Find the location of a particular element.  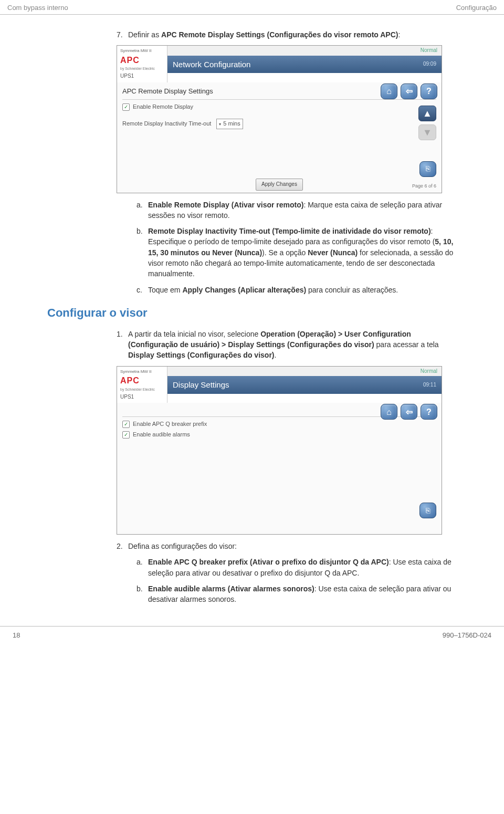

section-heading-configurar: Configurar o visor is located at coordinates (252, 313).